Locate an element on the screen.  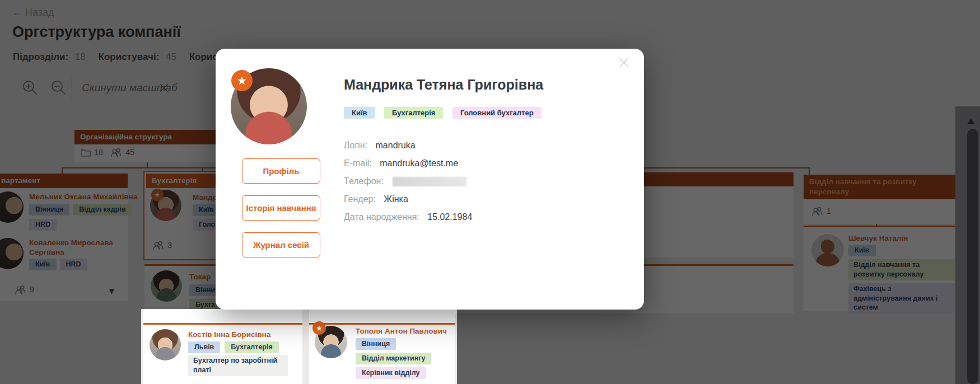
tag-city: Вінниця is located at coordinates (376, 344).